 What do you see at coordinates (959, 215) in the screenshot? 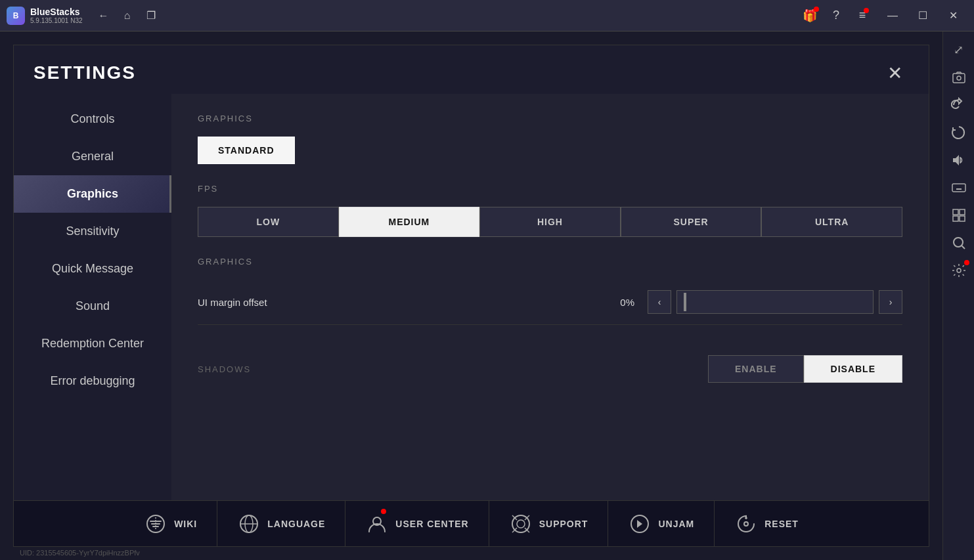
I see `macro-button` at bounding box center [959, 215].